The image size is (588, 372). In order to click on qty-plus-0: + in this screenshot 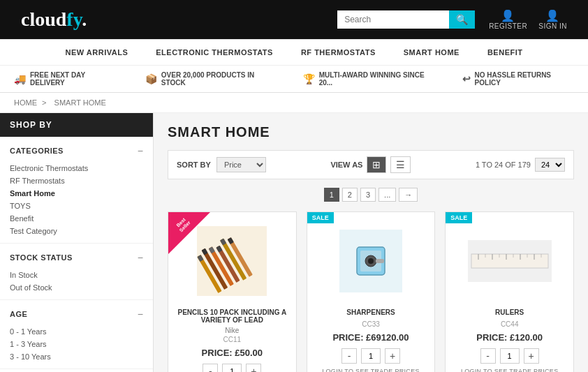, I will do `click(253, 368)`.